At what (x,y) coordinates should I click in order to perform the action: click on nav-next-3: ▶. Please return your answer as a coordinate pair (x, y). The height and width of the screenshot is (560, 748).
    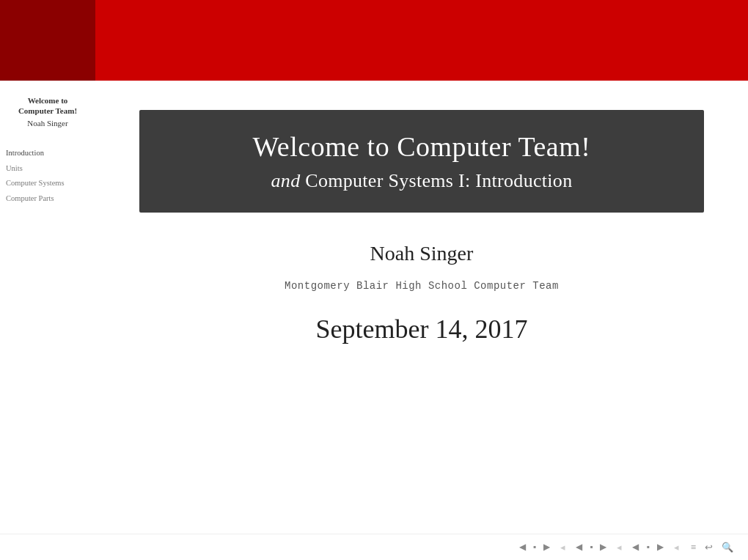
    Looking at the image, I should click on (660, 547).